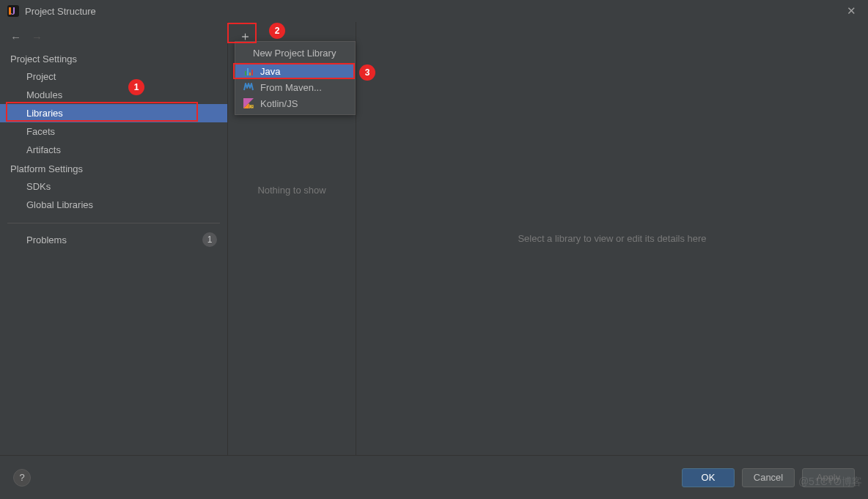 The width and height of the screenshot is (868, 499). Describe the element at coordinates (114, 132) in the screenshot. I see `sidebar-item-facets: Facets` at that location.